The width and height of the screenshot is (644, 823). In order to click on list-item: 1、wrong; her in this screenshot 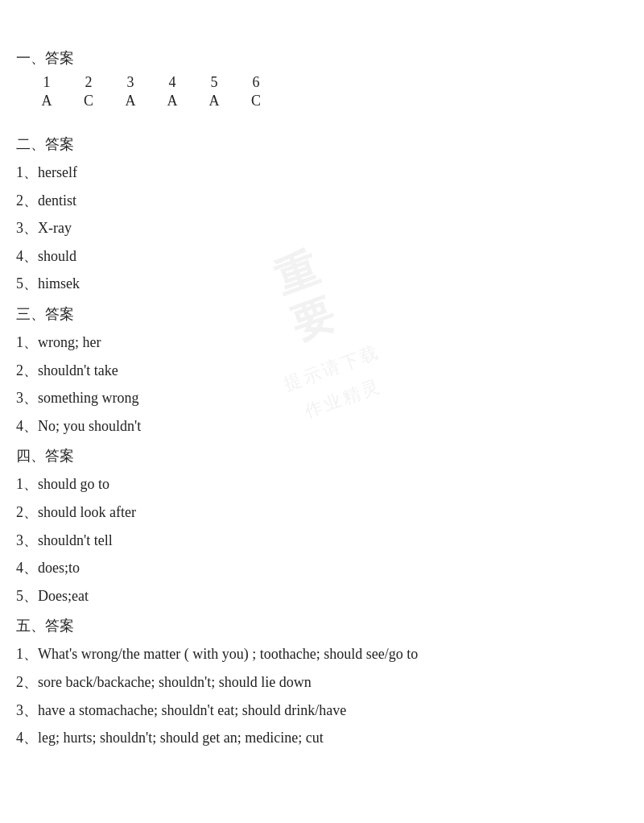, I will do `click(322, 343)`.